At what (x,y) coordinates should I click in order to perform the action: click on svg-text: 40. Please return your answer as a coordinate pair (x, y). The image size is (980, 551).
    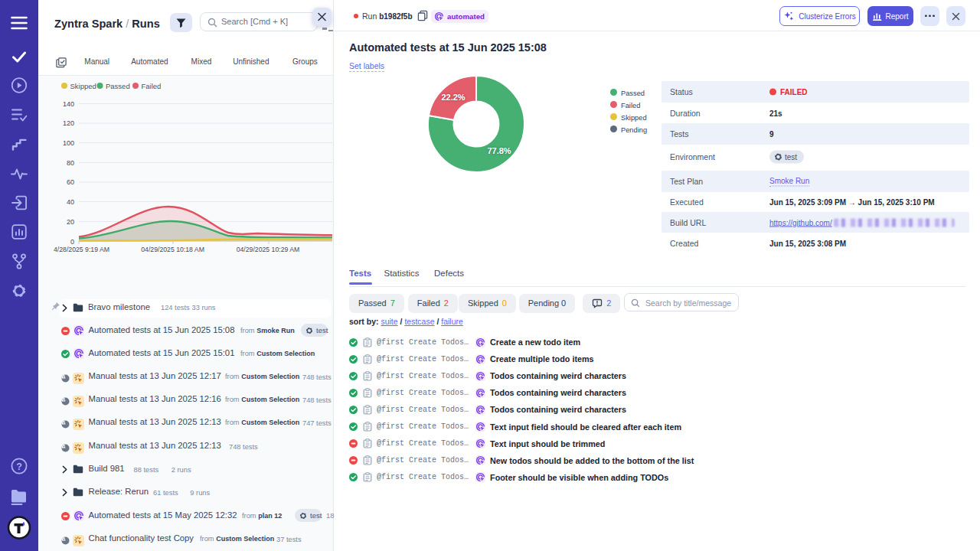
    Looking at the image, I should click on (70, 202).